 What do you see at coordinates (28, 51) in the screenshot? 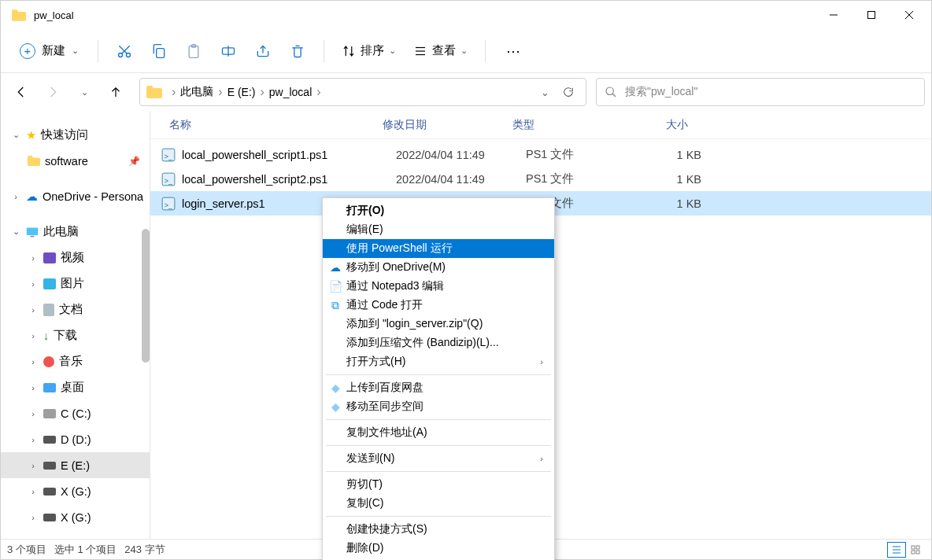
I see `plus-icon: +` at bounding box center [28, 51].